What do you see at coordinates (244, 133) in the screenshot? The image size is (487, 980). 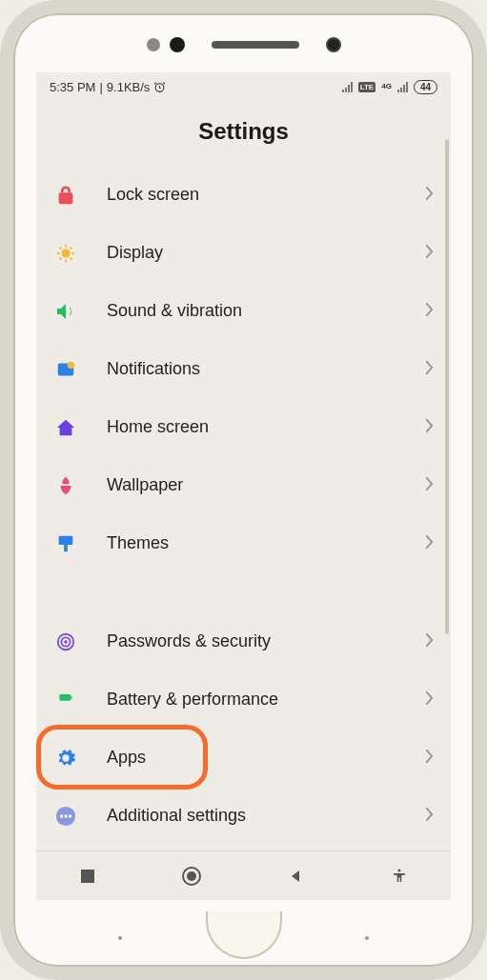 I see `page-title: Settings` at bounding box center [244, 133].